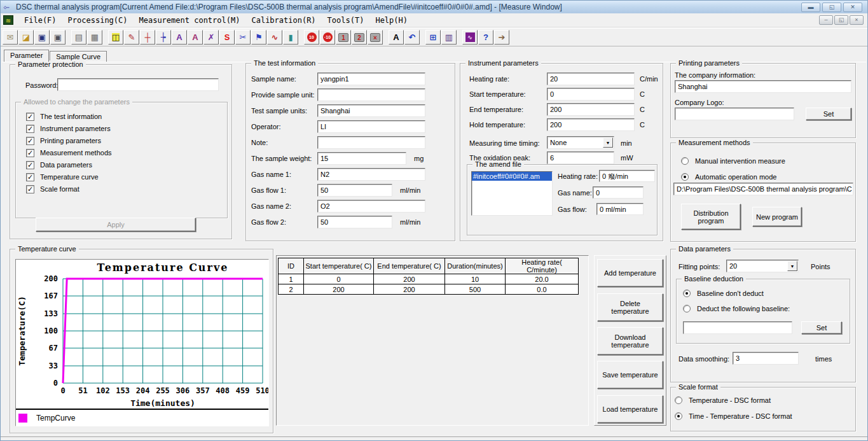 This screenshot has width=868, height=441. I want to click on open-icon: ◪, so click(26, 37).